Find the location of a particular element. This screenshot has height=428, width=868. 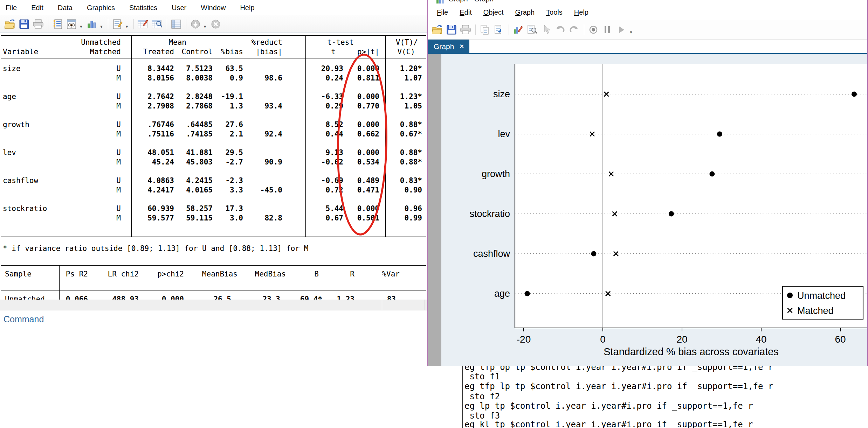

menu-statistics: Statistics is located at coordinates (143, 8).